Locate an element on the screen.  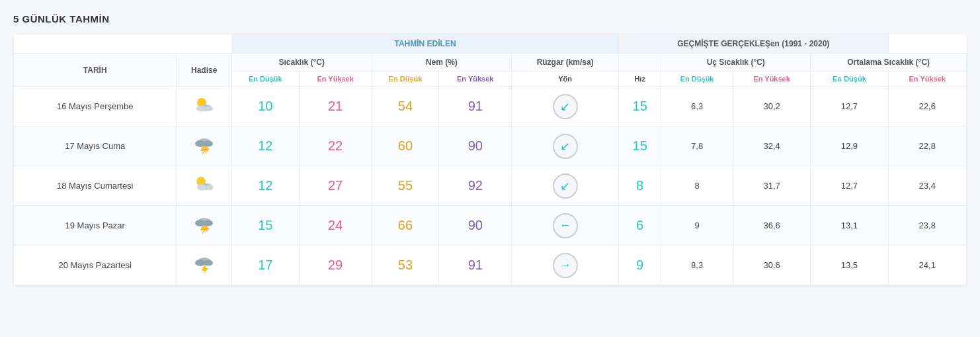
temp-high-cell: 27 is located at coordinates (335, 186).